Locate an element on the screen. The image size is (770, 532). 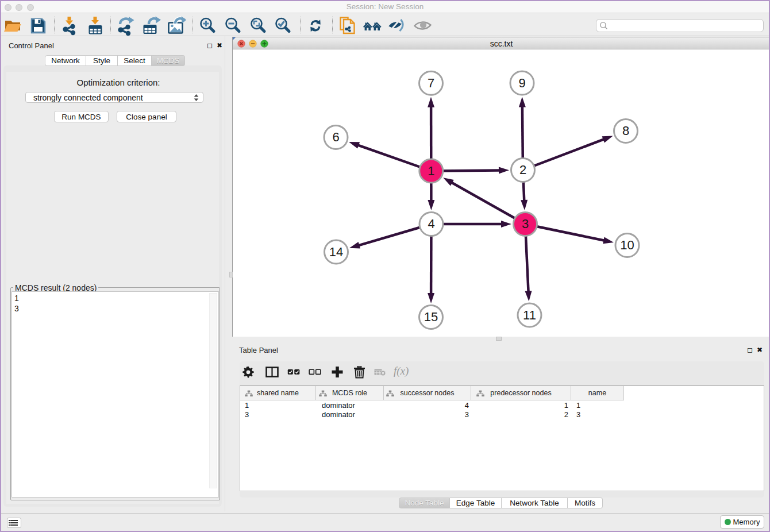
svg-text: 1 is located at coordinates (431, 171).